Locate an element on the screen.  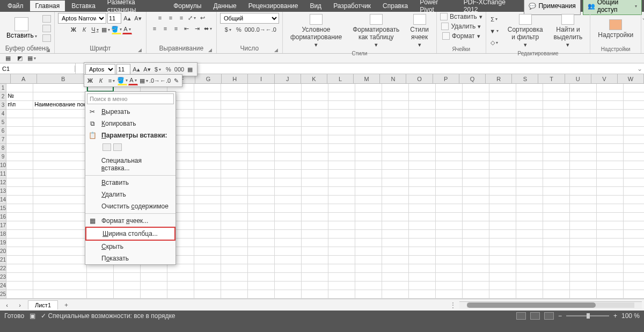
align-left-icon: ≡ is located at coordinates (155, 28).